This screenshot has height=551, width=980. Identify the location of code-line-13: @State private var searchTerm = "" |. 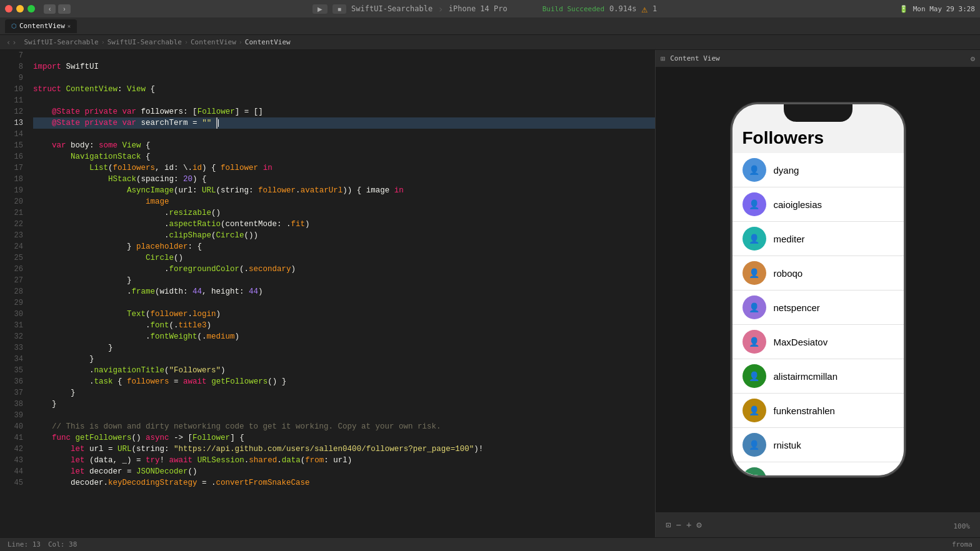
(344, 123).